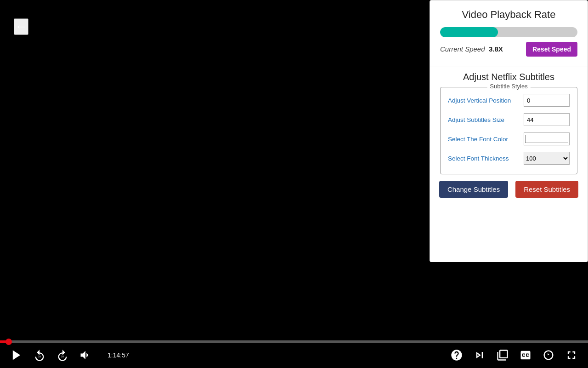 The height and width of the screenshot is (368, 588). I want to click on next-episode-button, so click(480, 355).